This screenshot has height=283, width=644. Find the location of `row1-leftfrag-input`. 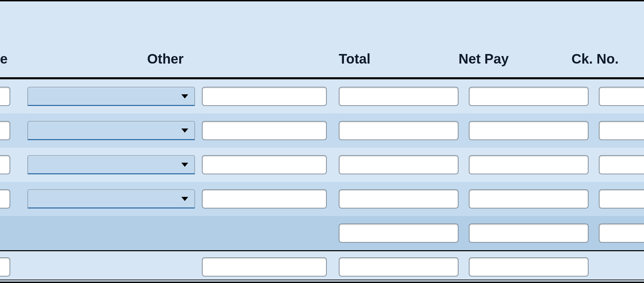

row1-leftfrag-input is located at coordinates (5, 96).